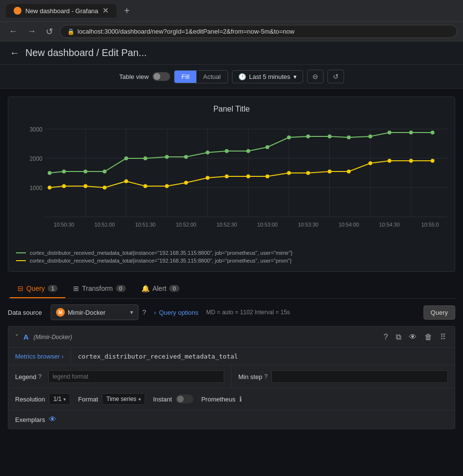 The width and height of the screenshot is (463, 476). What do you see at coordinates (163, 400) in the screenshot?
I see `instant-label: Instant` at bounding box center [163, 400].